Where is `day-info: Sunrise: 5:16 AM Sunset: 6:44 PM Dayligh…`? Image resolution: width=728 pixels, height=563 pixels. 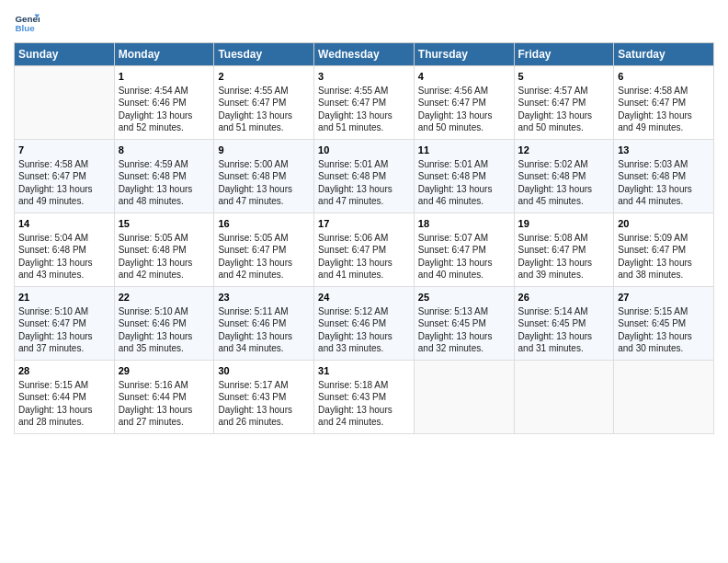 day-info: Sunrise: 5:16 AM Sunset: 6:44 PM Dayligh… is located at coordinates (165, 404).